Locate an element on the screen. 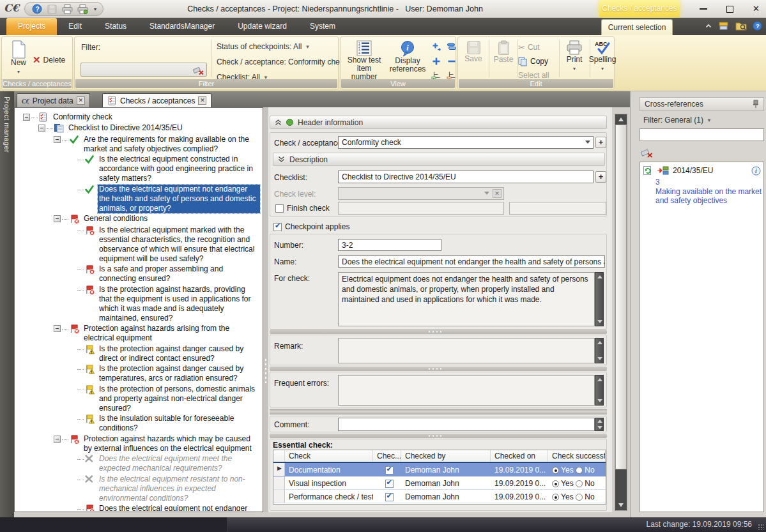 The image size is (766, 532). header-information-bar: Header information is located at coordinates (438, 123).